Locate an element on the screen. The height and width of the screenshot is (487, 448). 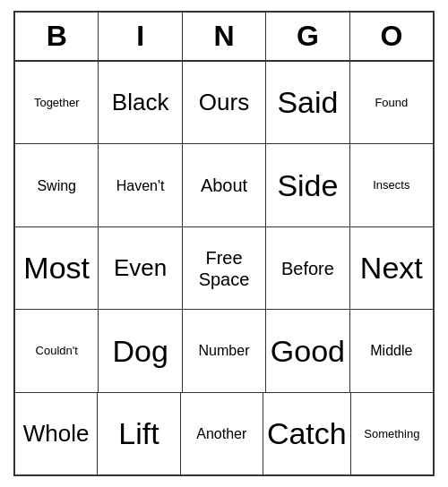
bingo-cell-3-3: Good is located at coordinates (308, 351).